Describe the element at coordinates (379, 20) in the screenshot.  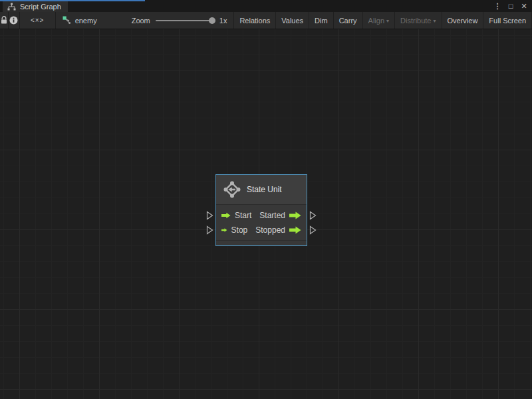
I see `align-button: Align ▾` at that location.